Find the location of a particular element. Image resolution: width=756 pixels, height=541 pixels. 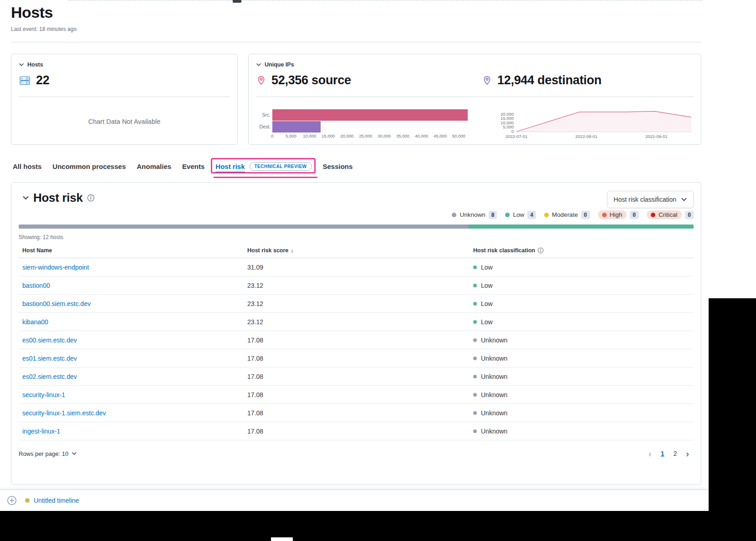

destination-ips-count: 12,944 destination is located at coordinates (549, 80).